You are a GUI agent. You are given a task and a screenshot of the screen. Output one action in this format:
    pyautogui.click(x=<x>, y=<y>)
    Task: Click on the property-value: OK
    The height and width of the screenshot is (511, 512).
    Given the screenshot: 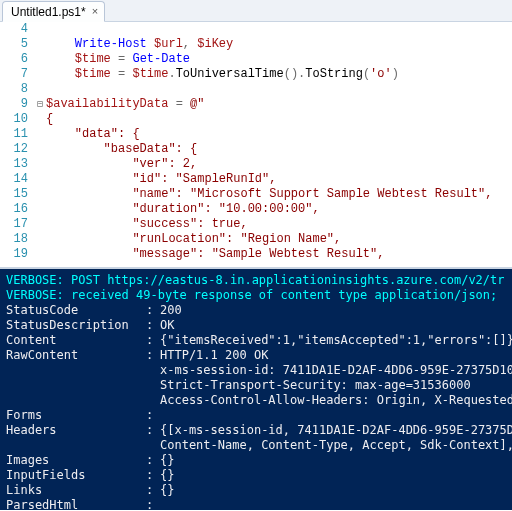 What is the action you would take?
    pyautogui.click(x=333, y=326)
    